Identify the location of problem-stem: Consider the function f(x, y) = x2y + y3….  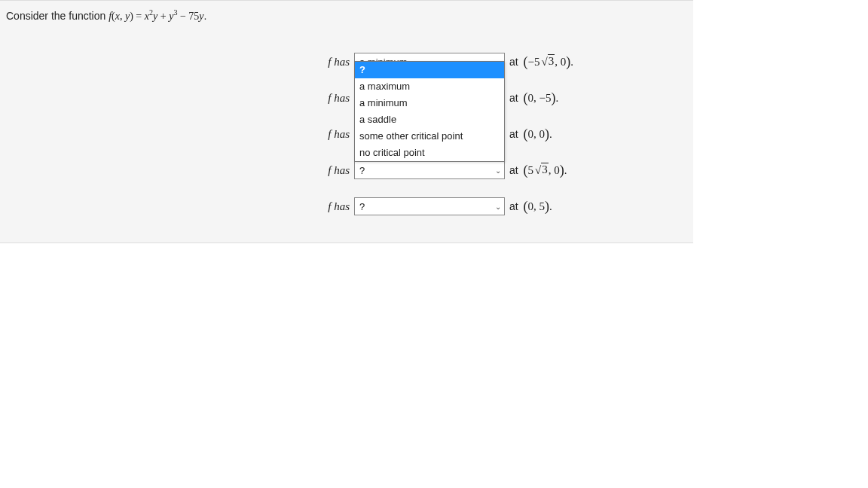
(347, 17).